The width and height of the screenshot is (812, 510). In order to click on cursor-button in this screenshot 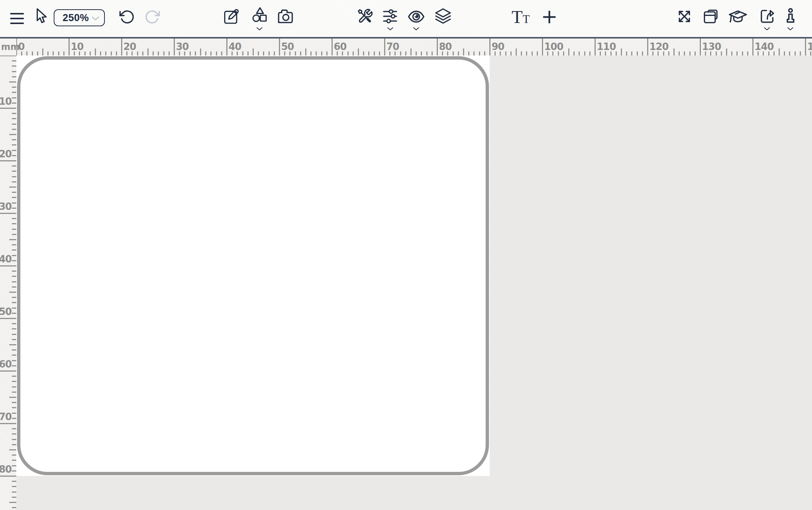, I will do `click(40, 16)`.